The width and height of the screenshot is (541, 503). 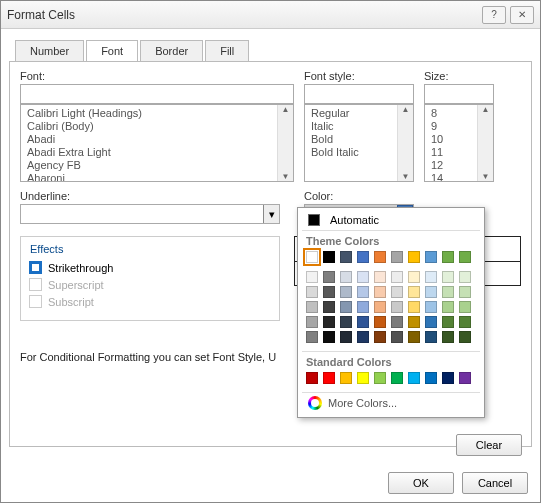 What do you see at coordinates (359, 143) in the screenshot?
I see `fontstyle-list: Regular Italic Bold Bold Italic ▲▼` at bounding box center [359, 143].